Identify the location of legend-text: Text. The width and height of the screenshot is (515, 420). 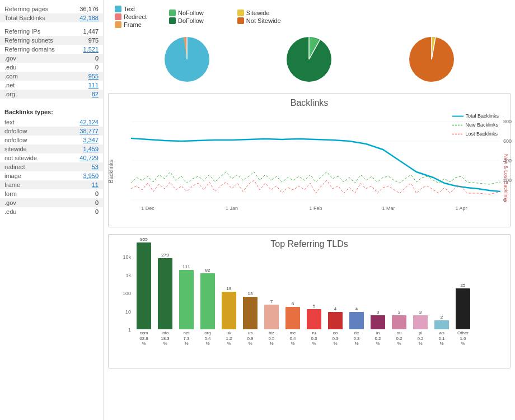
(131, 9).